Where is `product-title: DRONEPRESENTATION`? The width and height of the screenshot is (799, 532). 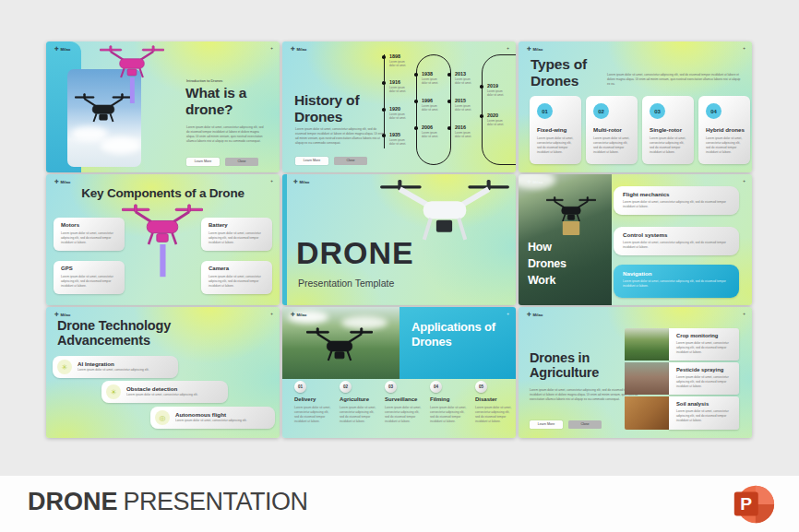
product-title: DRONEPRESENTATION is located at coordinates (168, 502).